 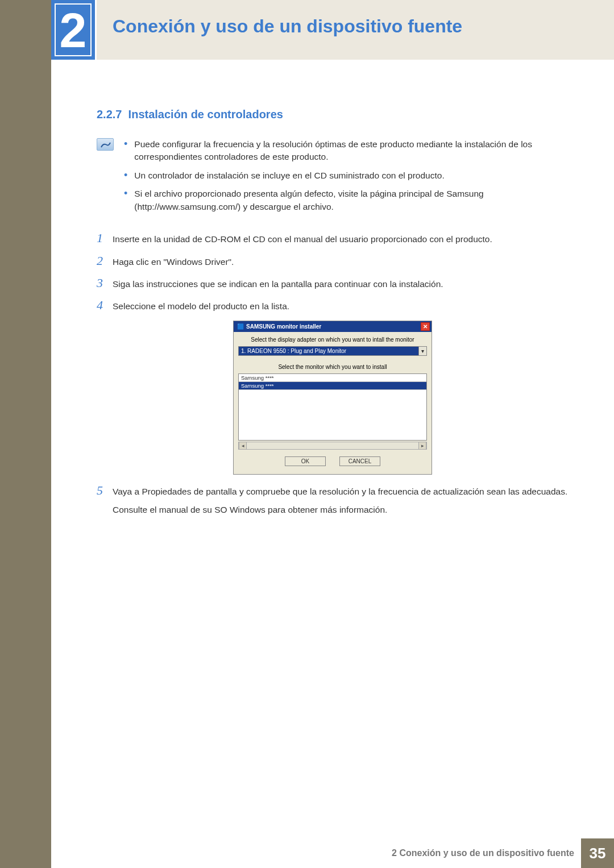 What do you see at coordinates (333, 339) in the screenshot?
I see `adapter-label: Select the display adapter on which you …` at bounding box center [333, 339].